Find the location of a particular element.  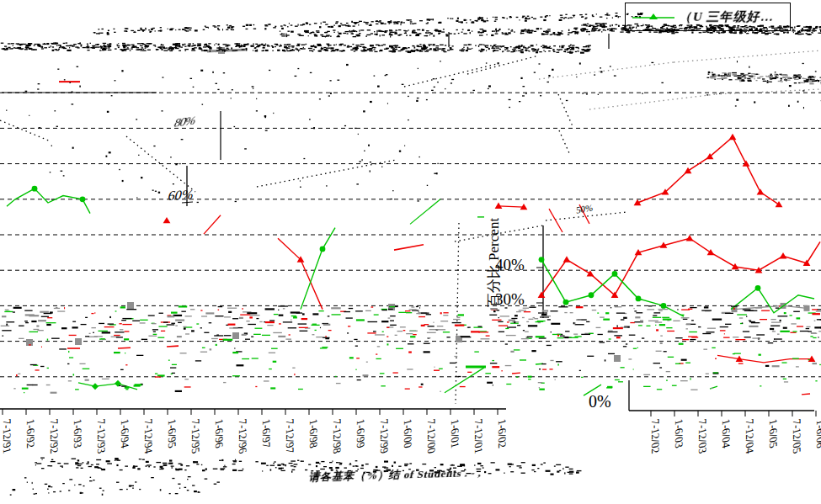

x-tick-label: 1-6/96 is located at coordinates (219, 434).